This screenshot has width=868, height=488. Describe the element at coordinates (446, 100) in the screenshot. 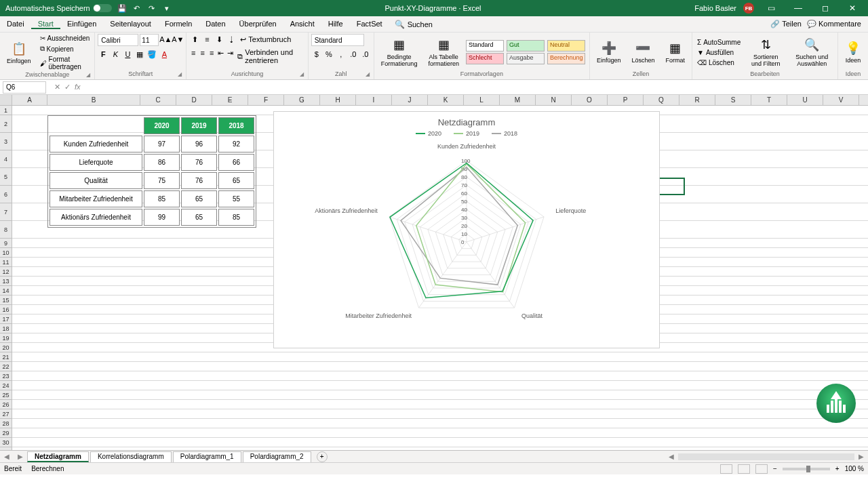

I see `col-header-K: K` at that location.